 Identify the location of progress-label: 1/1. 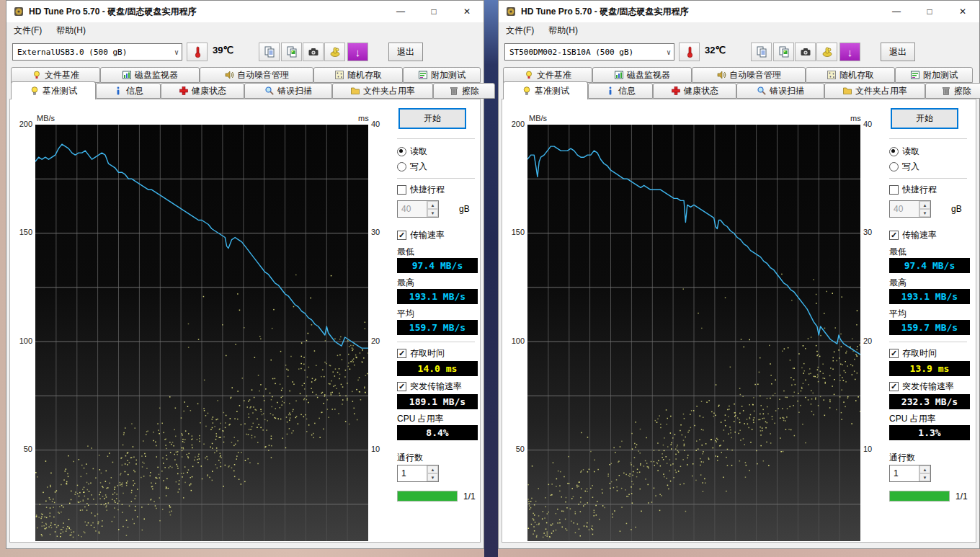
(470, 496).